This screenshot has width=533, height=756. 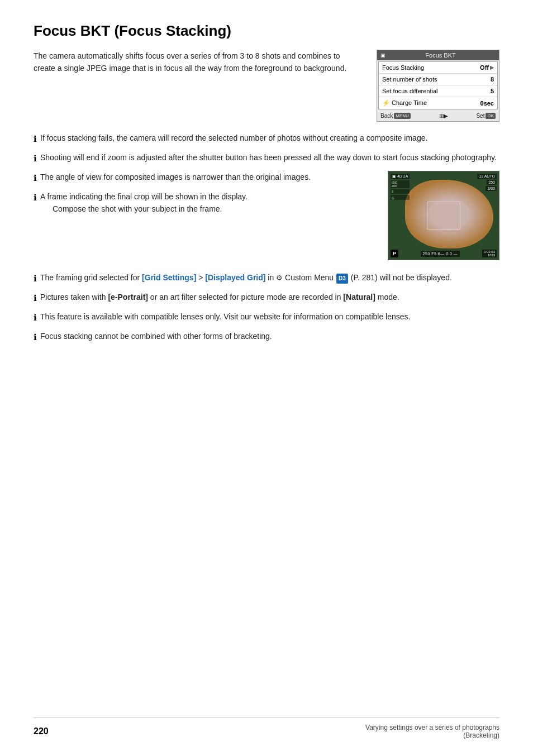 What do you see at coordinates (432, 728) in the screenshot?
I see `footer-caption-line1: Varying settings over a series of photog…` at bounding box center [432, 728].